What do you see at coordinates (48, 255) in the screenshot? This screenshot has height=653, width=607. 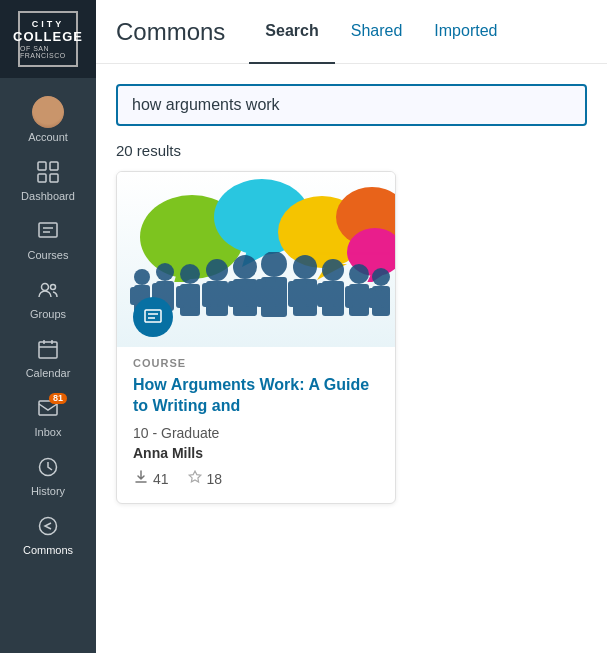 I see `sidebar-item-label: Courses` at bounding box center [48, 255].